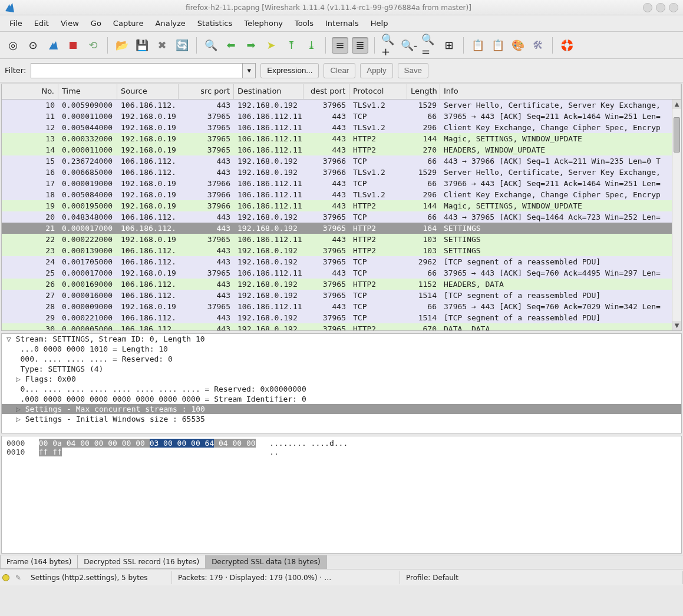 Image resolution: width=683 pixels, height=616 pixels. What do you see at coordinates (342, 318) in the screenshot?
I see `table-row: 290.000221000106.186.112.443192.168.0.19…` at bounding box center [342, 318].